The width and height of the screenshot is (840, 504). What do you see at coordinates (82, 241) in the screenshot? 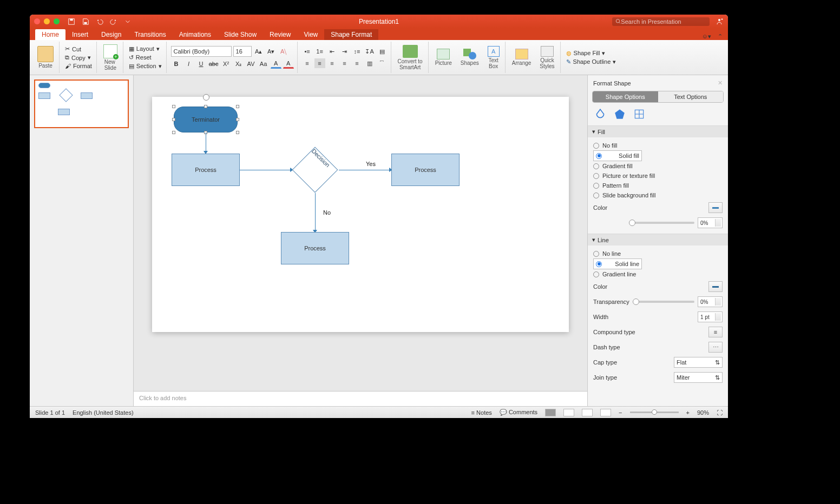
I see `slide-thumbnail-pane: 1` at bounding box center [82, 241].